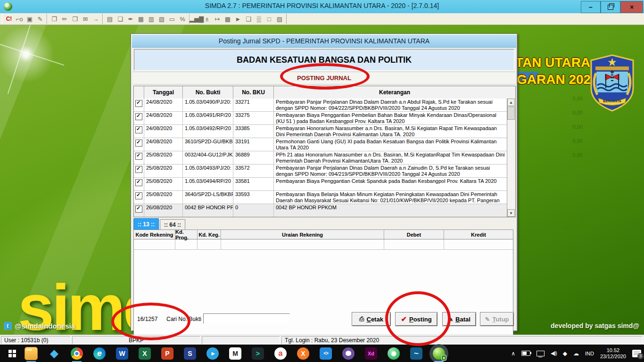 This screenshot has height=362, width=644. I want to click on print-preview-icon: ▤, so click(110, 19).